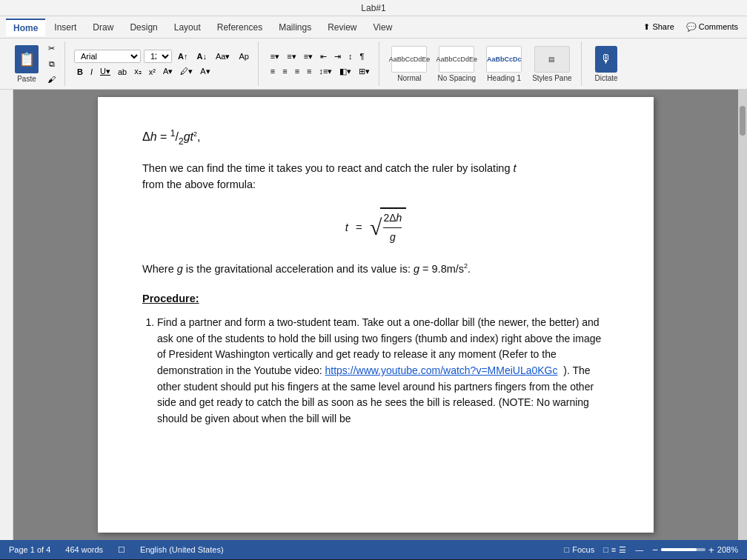  What do you see at coordinates (374, 53) in the screenshot?
I see `ribbon: Home Insert Draw Design Layout Reference…` at bounding box center [374, 53].